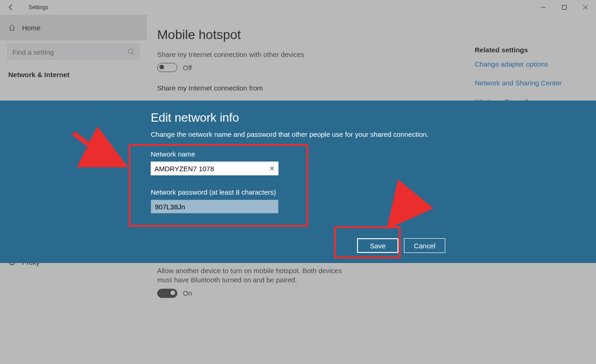 Image resolution: width=596 pixels, height=364 pixels. Describe the element at coordinates (425, 246) in the screenshot. I see `cancel-button: Cancel` at that location.